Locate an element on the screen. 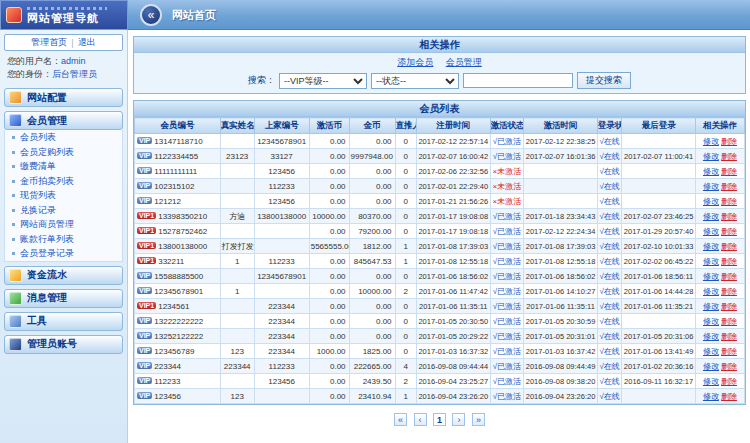 The image size is (750, 443). submit-search-button: 提交搜索 is located at coordinates (604, 80).